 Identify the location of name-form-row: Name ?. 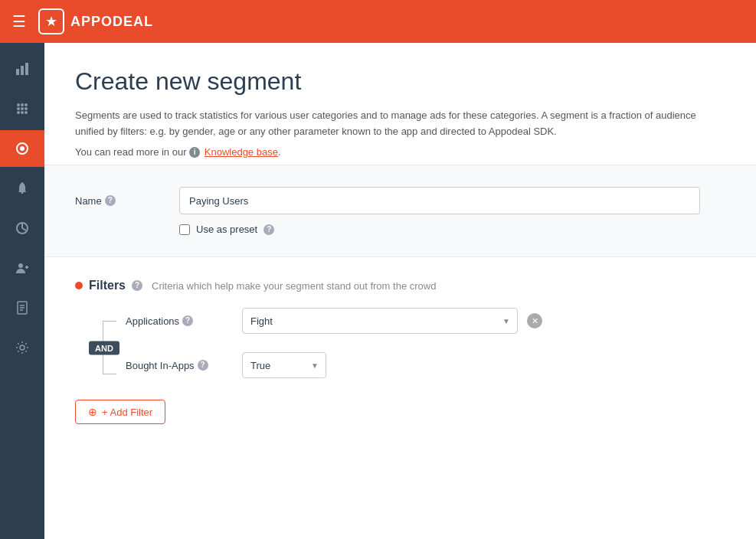
(400, 201).